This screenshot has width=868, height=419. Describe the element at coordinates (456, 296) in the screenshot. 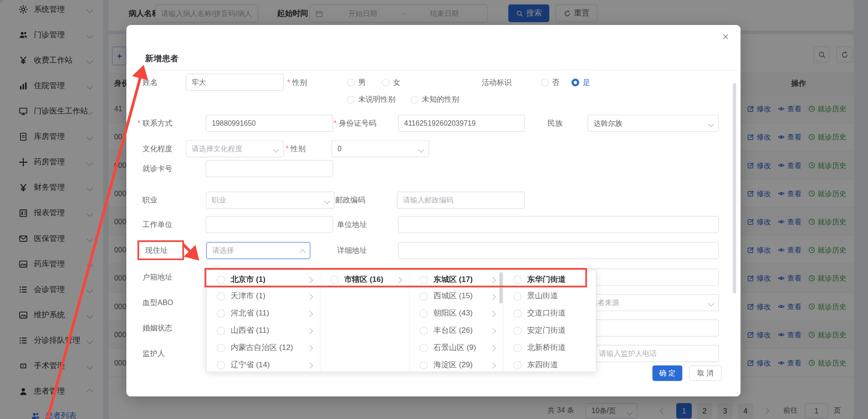

I see `cascader-option: 西城区 (15)` at that location.